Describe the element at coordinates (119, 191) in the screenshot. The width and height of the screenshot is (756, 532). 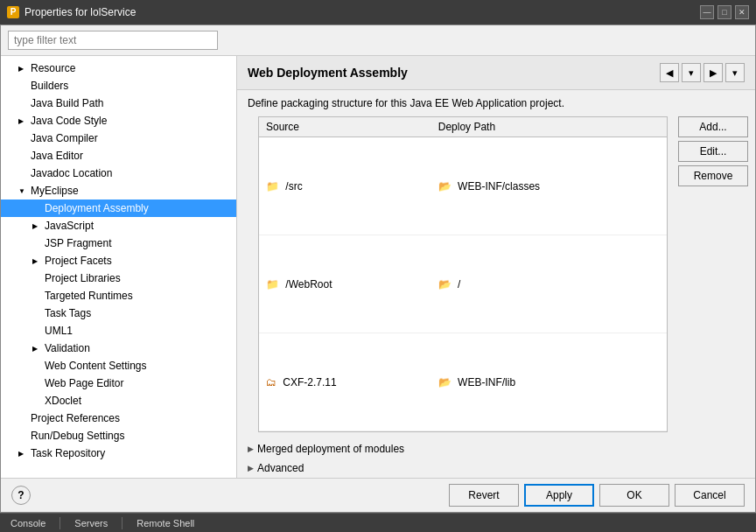
I see `sidebar-item-myeclipse: MyEclipse` at that location.